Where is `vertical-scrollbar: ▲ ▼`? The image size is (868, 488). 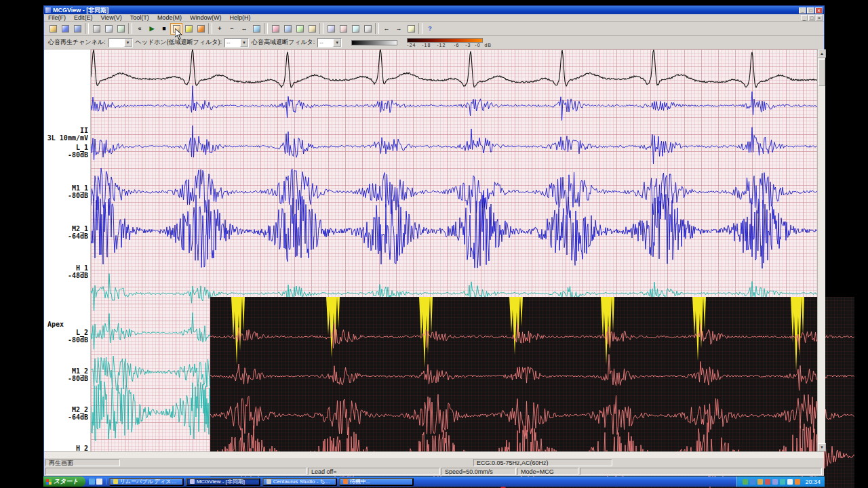
vertical-scrollbar: ▲ ▼ is located at coordinates (821, 251).